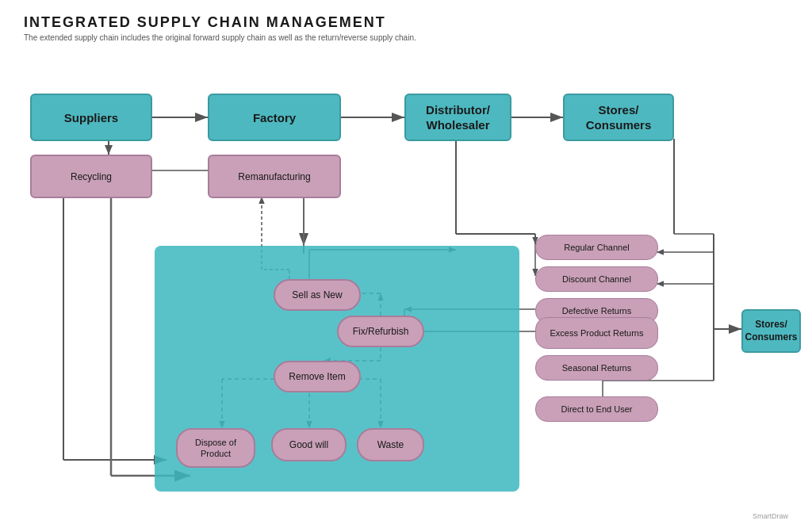  What do you see at coordinates (274, 177) in the screenshot?
I see `remanufacturing-label: Remanufacturing` at bounding box center [274, 177].